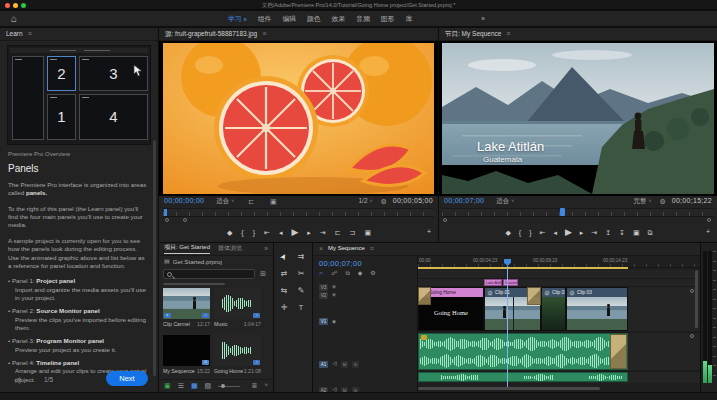 The height and width of the screenshot is (400, 717). I want to click on sort-icon: ≣, so click(255, 386).